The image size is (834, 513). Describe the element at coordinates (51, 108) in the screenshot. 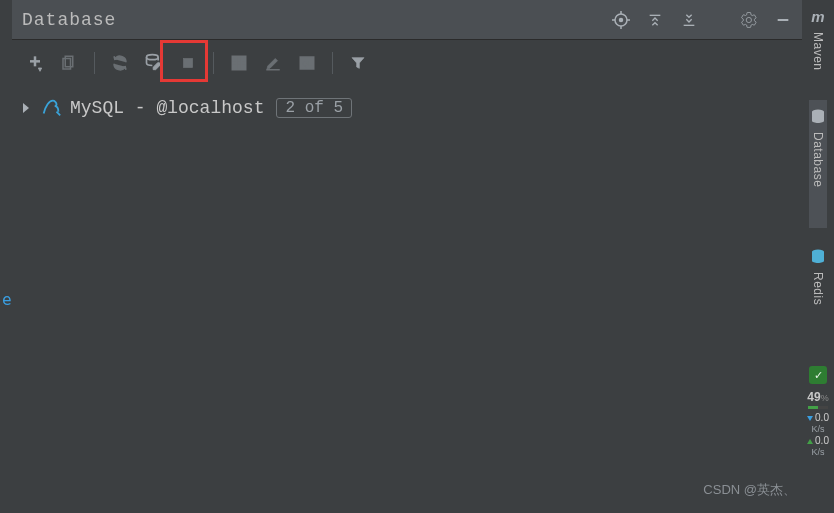

I see `mysql-datasource-icon` at that location.